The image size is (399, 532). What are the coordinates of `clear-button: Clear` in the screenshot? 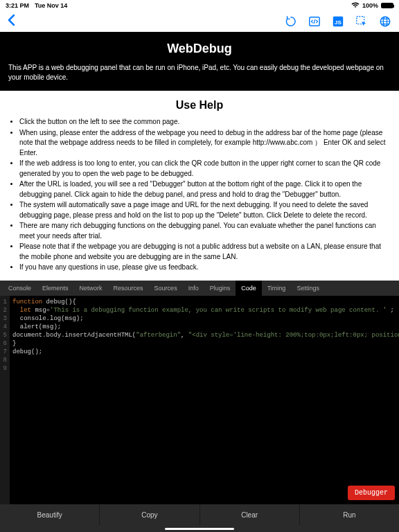 It's located at (250, 515).